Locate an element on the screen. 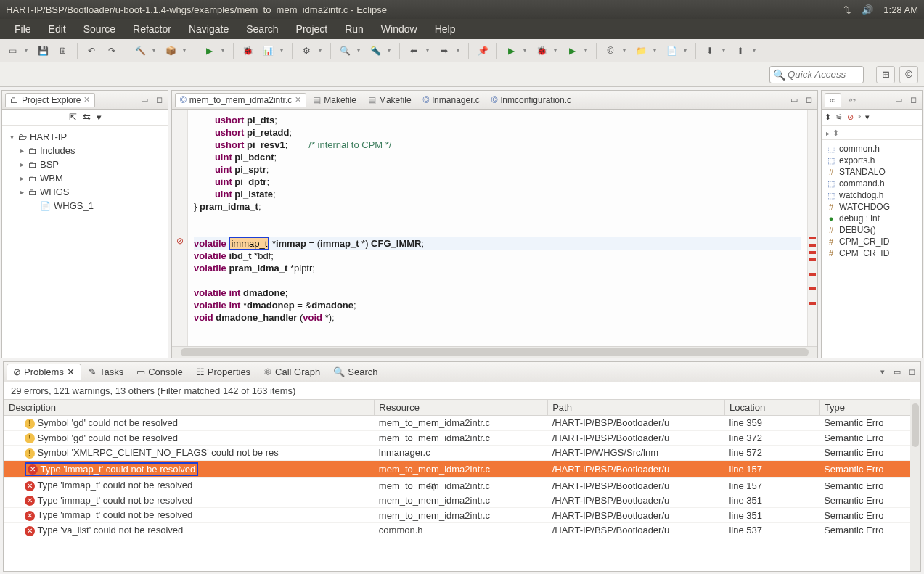  table-row: !Symbol 'XMLRPC_CLIENT_NO_FLAGS' could n… is located at coordinates (462, 453).